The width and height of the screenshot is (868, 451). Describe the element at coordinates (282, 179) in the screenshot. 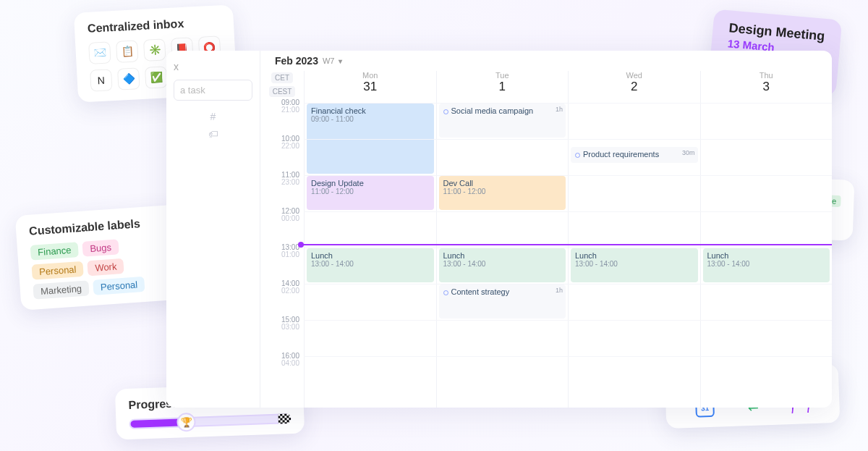

I see `time-label: 11:0023:00` at that location.